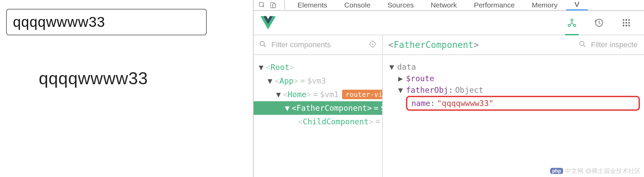 This screenshot has height=177, width=644. Describe the element at coordinates (318, 94) in the screenshot. I see `tree-node-home: ▼ <Home> =$vm1 router-vie` at that location.